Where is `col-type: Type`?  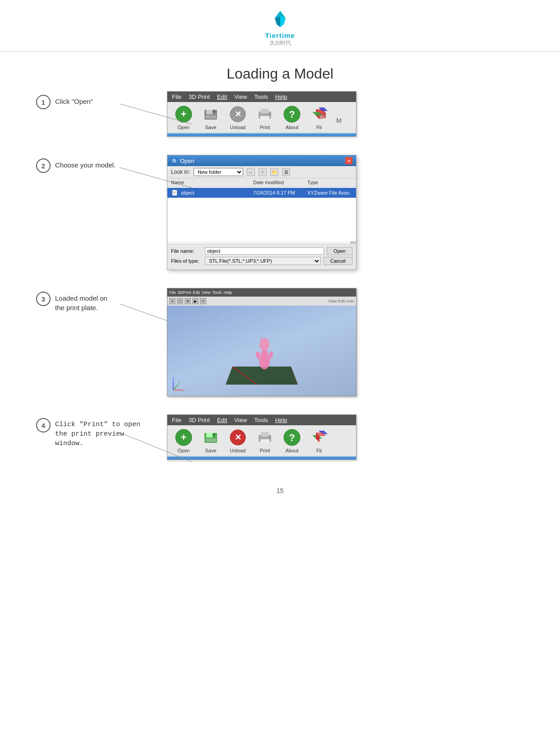 col-type: Type is located at coordinates (330, 182).